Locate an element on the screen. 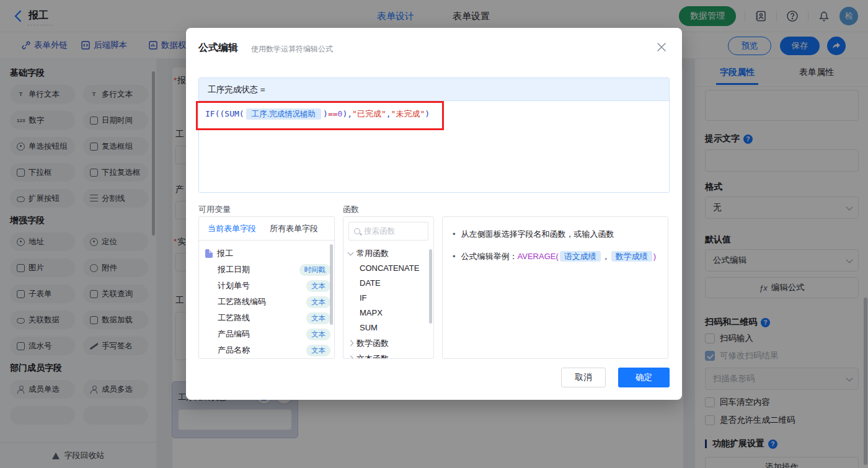  function-item: CONCATENATE is located at coordinates (388, 268).